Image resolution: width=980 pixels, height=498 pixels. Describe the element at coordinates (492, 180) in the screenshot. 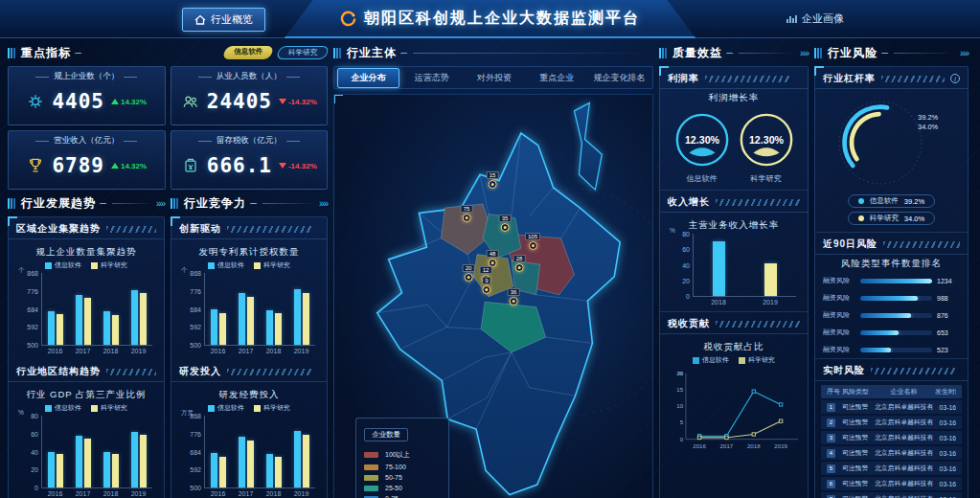

I see `map-marker-15: 15` at that location.